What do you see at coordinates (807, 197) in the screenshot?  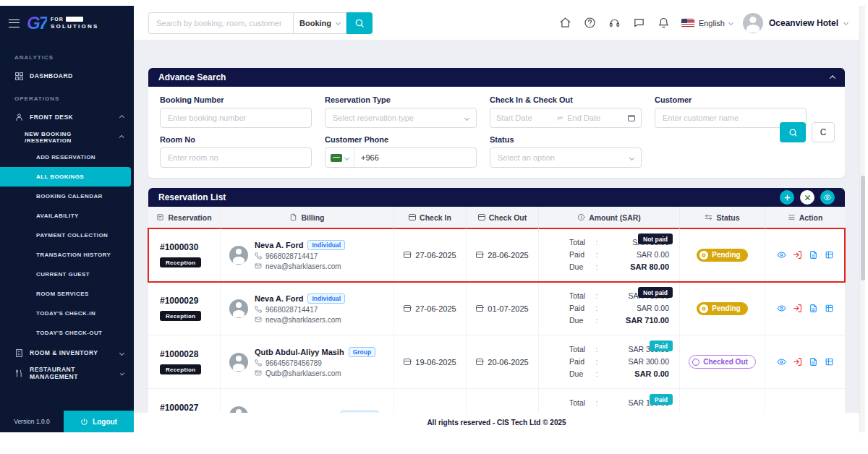 I see `export-excel-button` at bounding box center [807, 197].